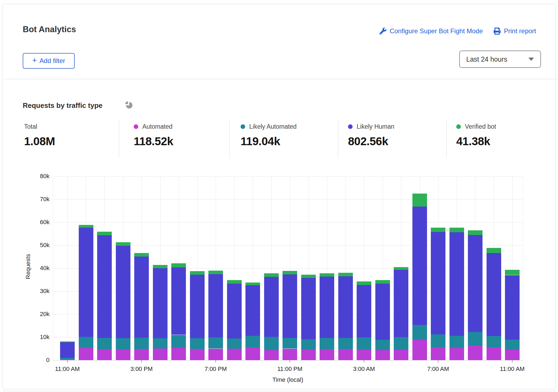 This screenshot has height=392, width=558. What do you see at coordinates (431, 31) in the screenshot?
I see `configure-super-bot-fight-mode-link: Configure Super Bot Fight Mode` at bounding box center [431, 31].